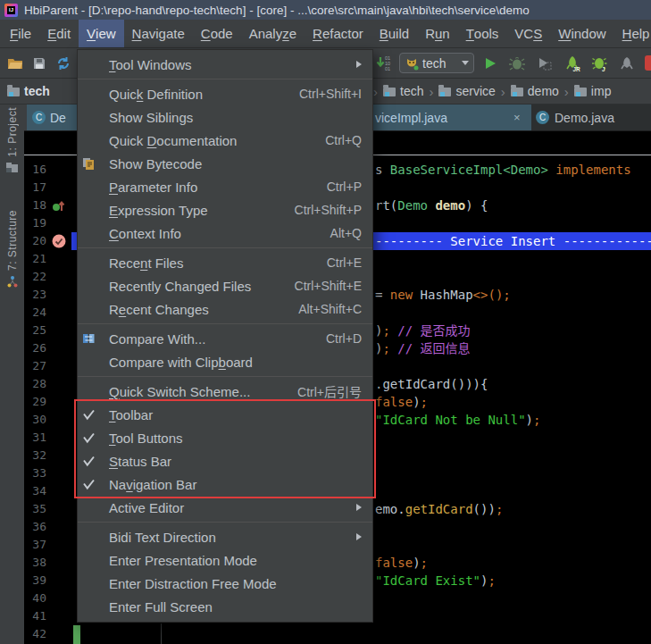 The width and height of the screenshot is (651, 644). What do you see at coordinates (21, 34) in the screenshot?
I see `menubar-item-file: File` at bounding box center [21, 34].